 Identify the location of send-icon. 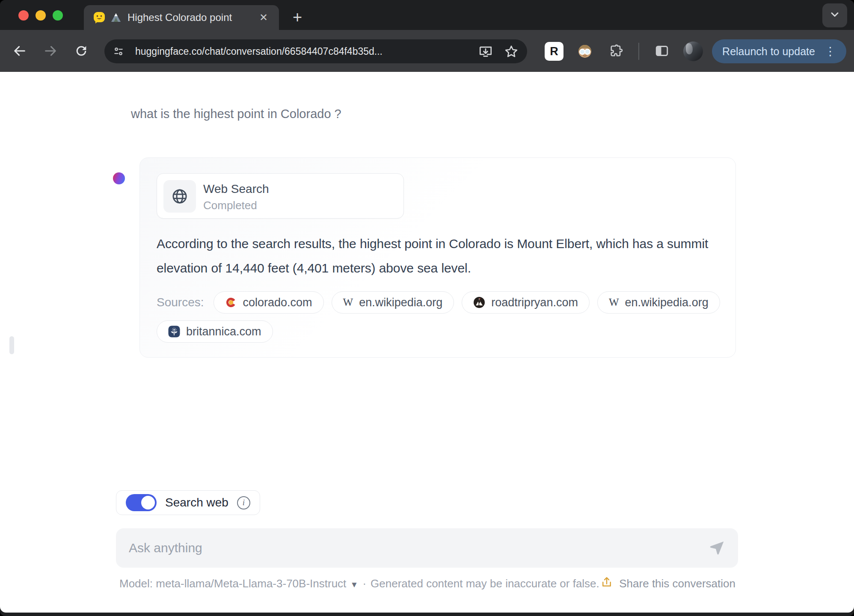
(717, 548).